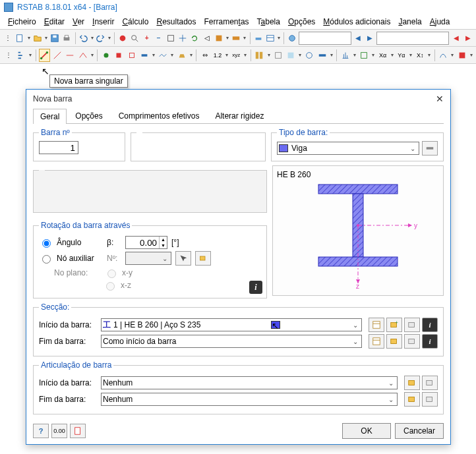  What do you see at coordinates (270, 38) in the screenshot?
I see `table-icon` at bounding box center [270, 38].